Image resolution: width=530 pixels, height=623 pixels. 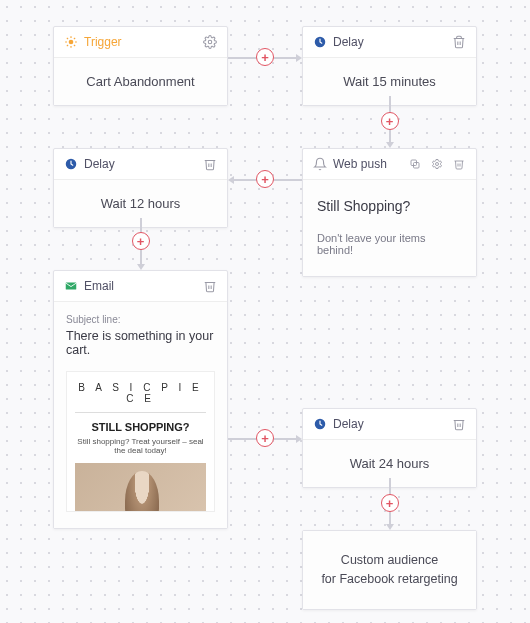 What do you see at coordinates (390, 570) in the screenshot?
I see `node-audience: Custom audience for Facebook retargeting` at bounding box center [390, 570].